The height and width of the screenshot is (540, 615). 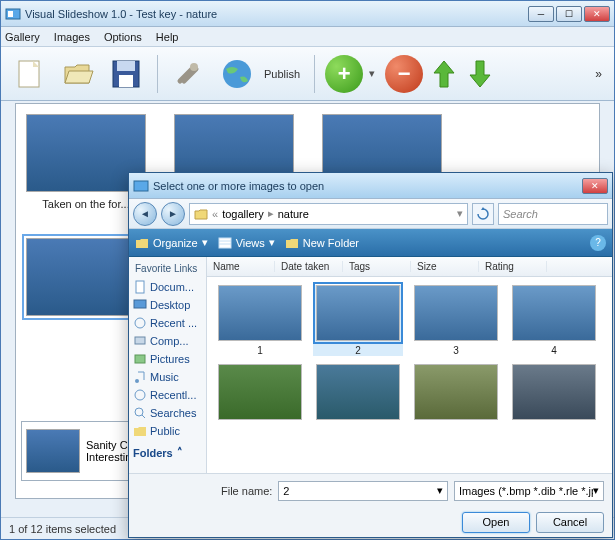 I want to click on file-label: 4, so click(x=554, y=350).